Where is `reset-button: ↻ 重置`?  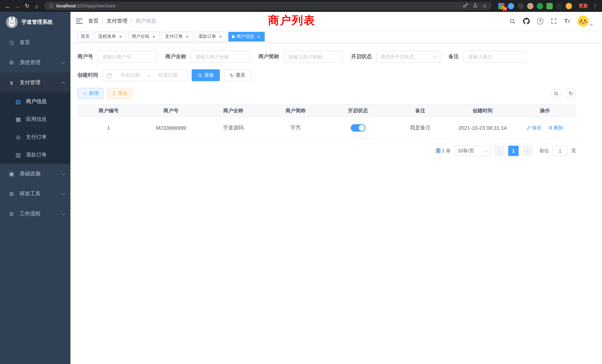 reset-button: ↻ 重置 is located at coordinates (237, 75).